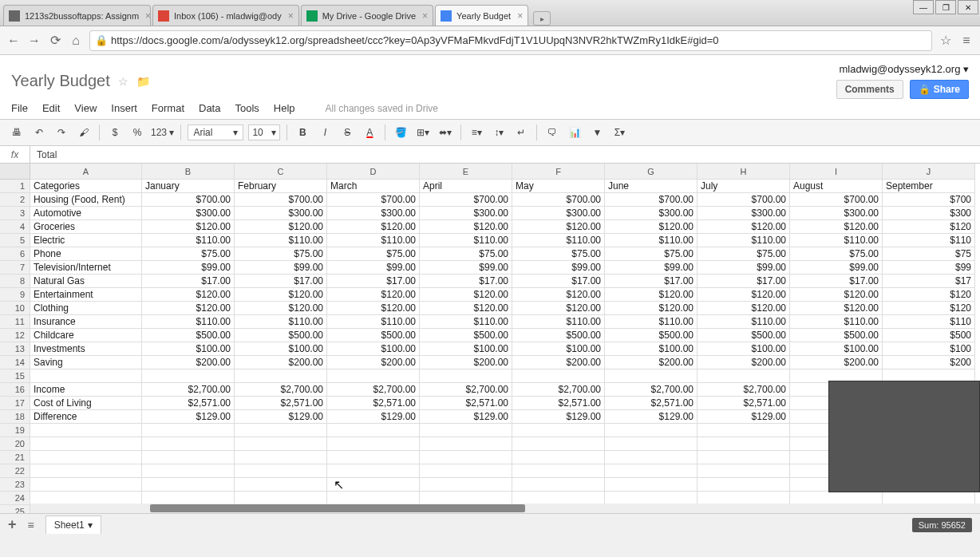 The image size is (980, 557). What do you see at coordinates (209, 109) in the screenshot?
I see `menu-data: Data` at bounding box center [209, 109].